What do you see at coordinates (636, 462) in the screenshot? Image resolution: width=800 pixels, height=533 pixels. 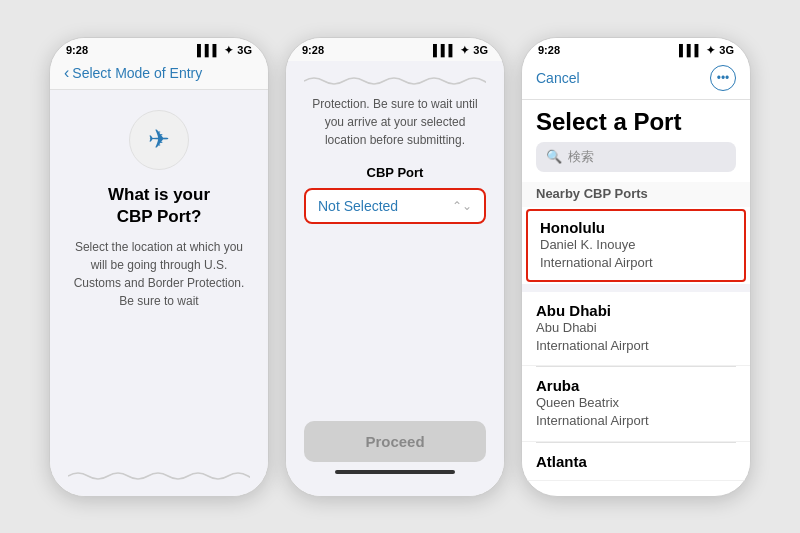 I see `port-name-atlanta: Atlanta` at bounding box center [636, 462].